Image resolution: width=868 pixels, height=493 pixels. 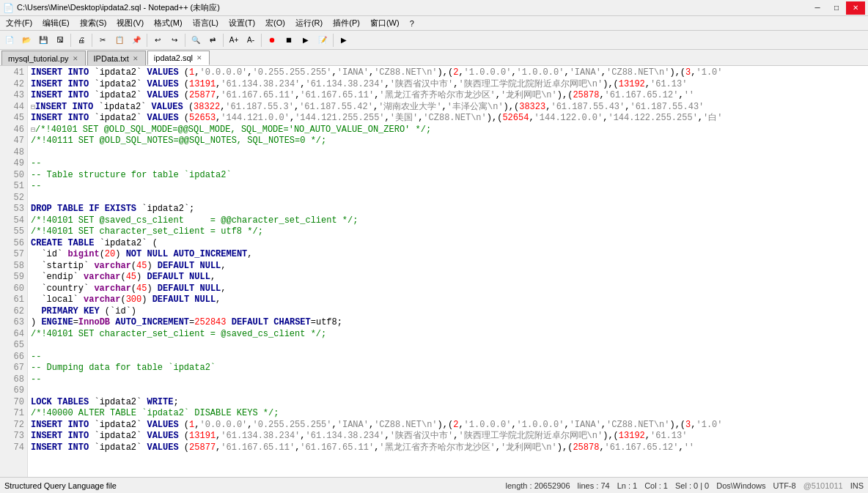 I want to click on paste-button: 📌, so click(x=136, y=40).